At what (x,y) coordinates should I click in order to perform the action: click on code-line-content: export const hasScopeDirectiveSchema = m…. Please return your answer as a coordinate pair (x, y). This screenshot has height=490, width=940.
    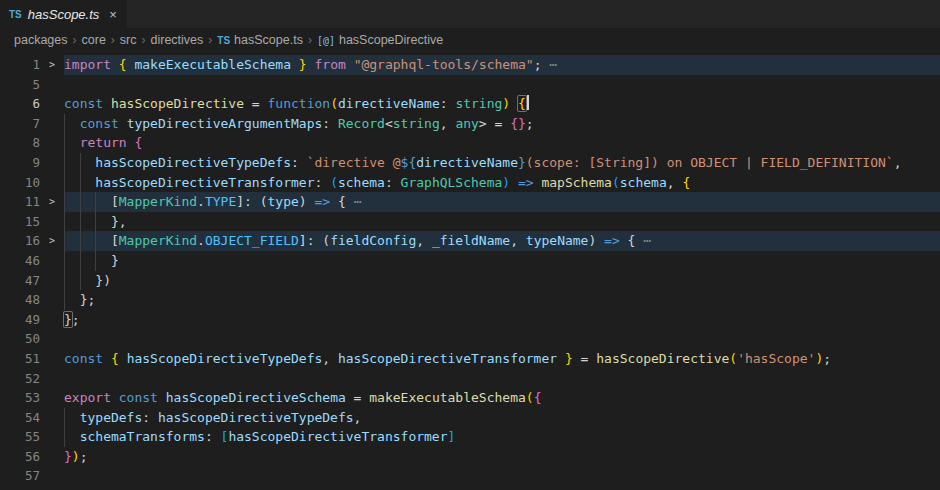
    Looking at the image, I should click on (502, 398).